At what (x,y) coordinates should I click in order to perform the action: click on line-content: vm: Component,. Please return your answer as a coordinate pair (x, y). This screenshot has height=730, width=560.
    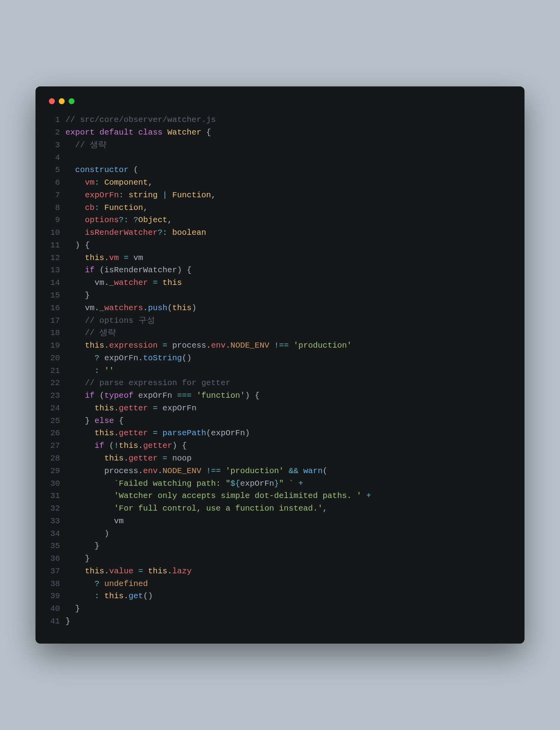
    Looking at the image, I should click on (289, 183).